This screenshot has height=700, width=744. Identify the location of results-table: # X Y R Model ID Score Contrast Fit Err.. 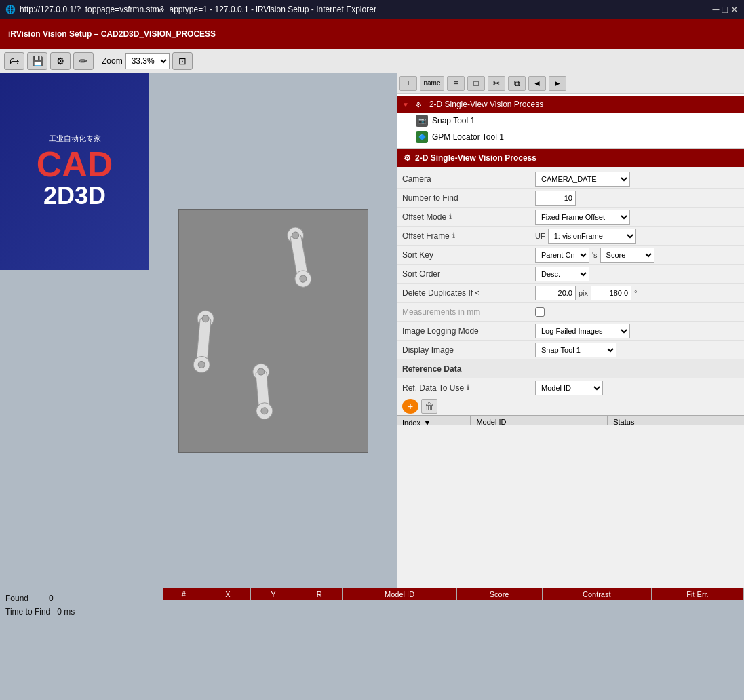
(453, 594).